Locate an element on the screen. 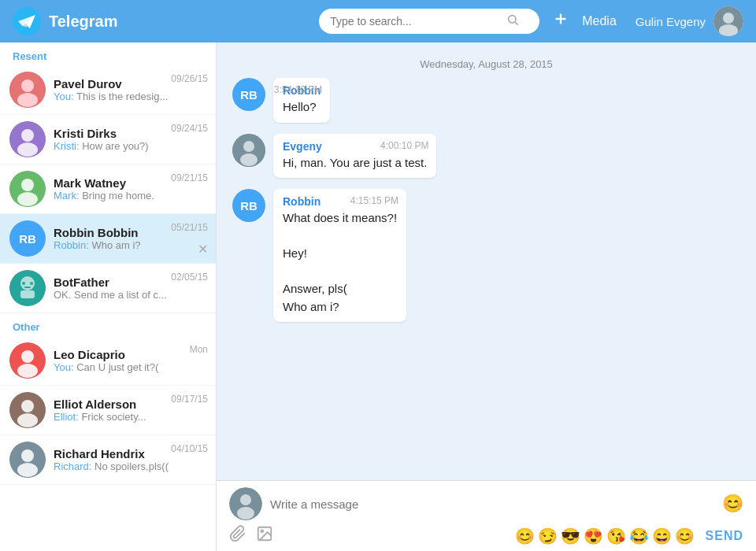 This screenshot has height=551, width=756. chat-item-botfather: BotFather OK. Send me a list of c... 02/… is located at coordinates (108, 288).